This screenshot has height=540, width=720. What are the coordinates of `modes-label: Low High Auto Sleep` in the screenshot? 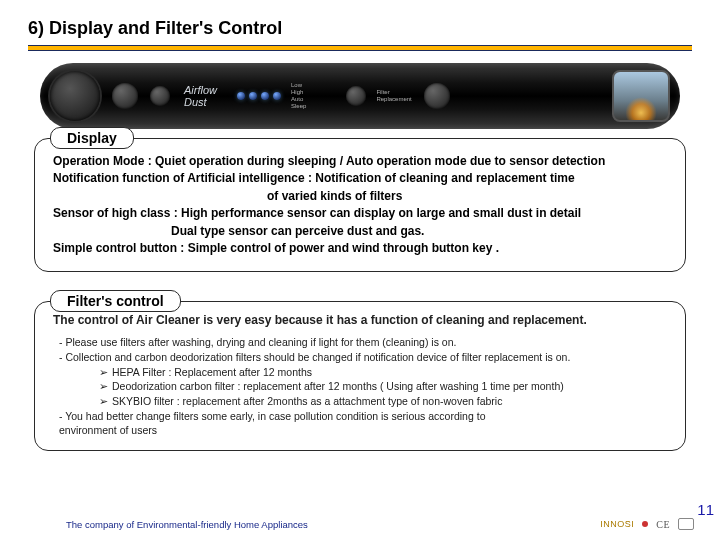 It's located at (298, 96).